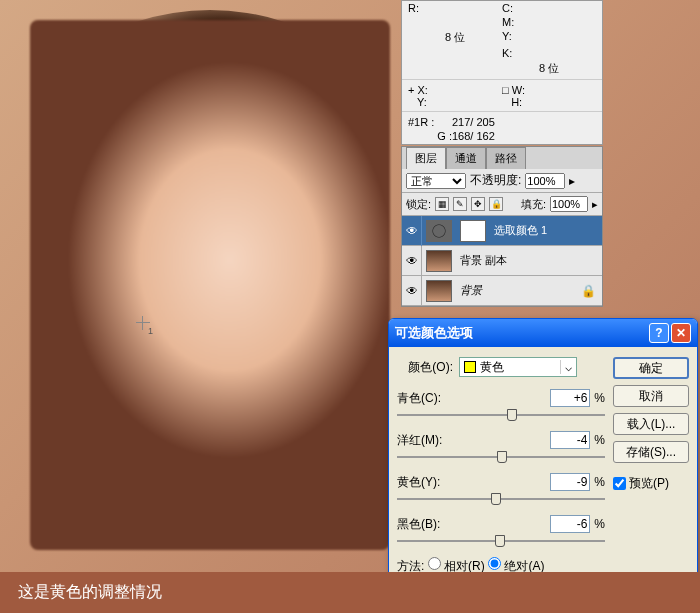 This screenshot has height=613, width=700. What do you see at coordinates (506, 158) in the screenshot?
I see `tab-paths: 路径` at bounding box center [506, 158].